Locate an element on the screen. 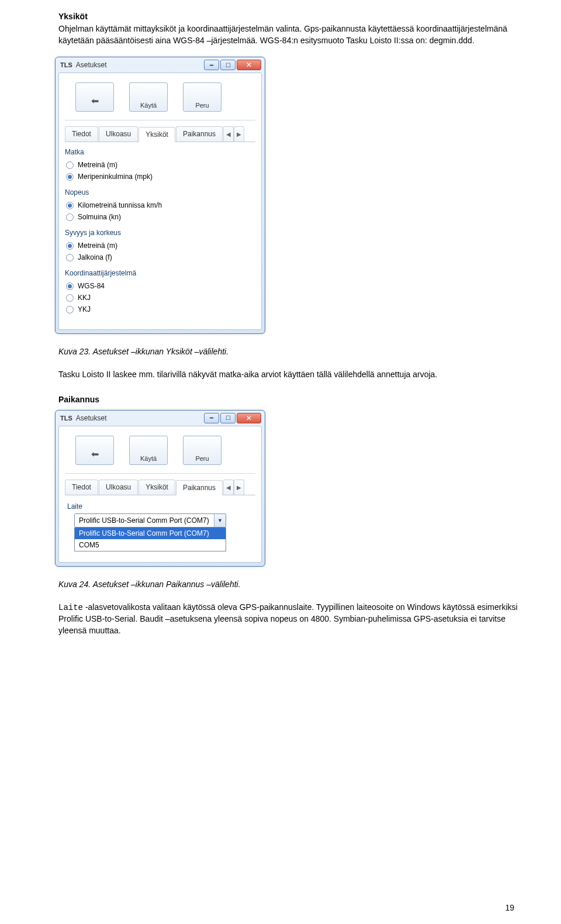 The width and height of the screenshot is (561, 924). group-title-matka: Matka is located at coordinates (160, 152).